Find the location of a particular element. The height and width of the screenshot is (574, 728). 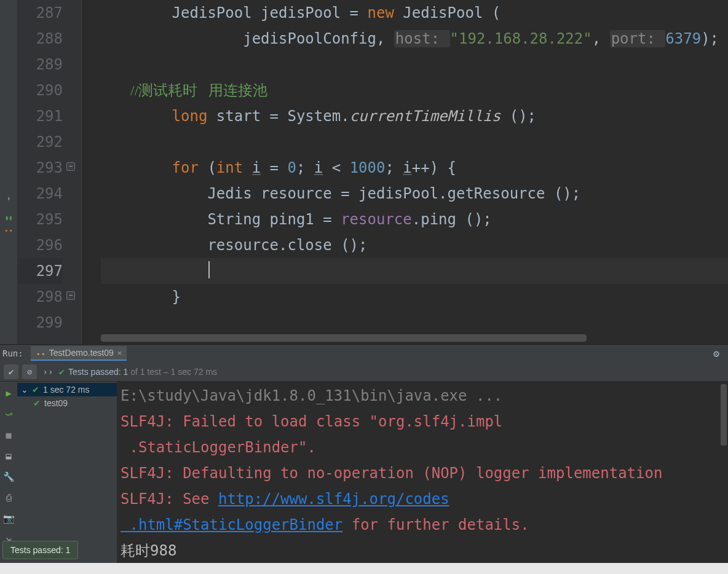

run-toolbar: ✔ ⊘ ›› ✔ Tests passed: 1 of 1 test – 1 s… is located at coordinates (364, 372).